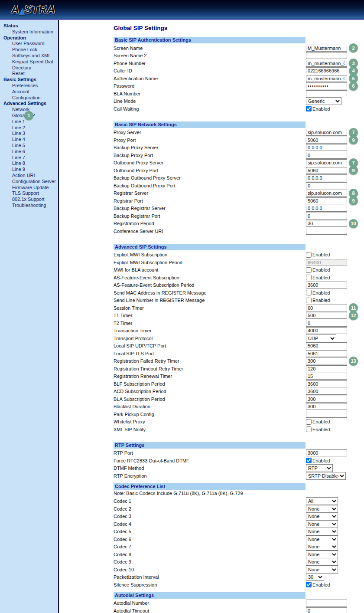 This screenshot has height=613, width=364. Describe the element at coordinates (327, 79) in the screenshot. I see `authentication-name-input` at that location.